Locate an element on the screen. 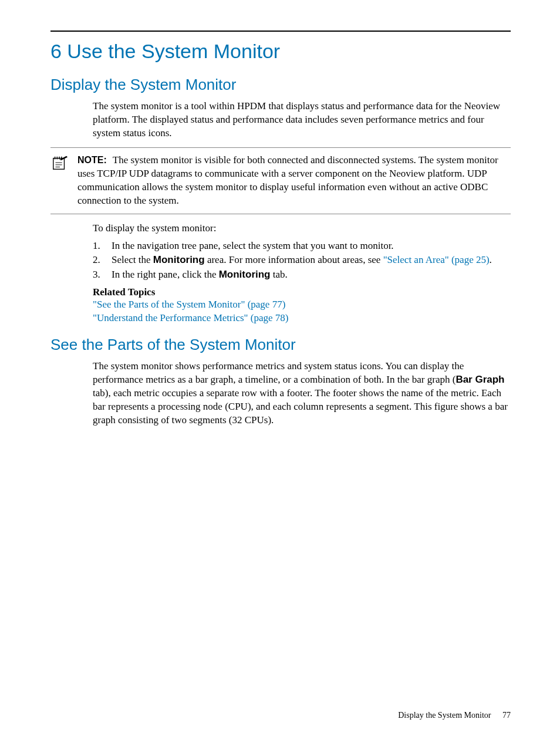  step-1: In the navigation tree pane, select the … is located at coordinates (302, 247).